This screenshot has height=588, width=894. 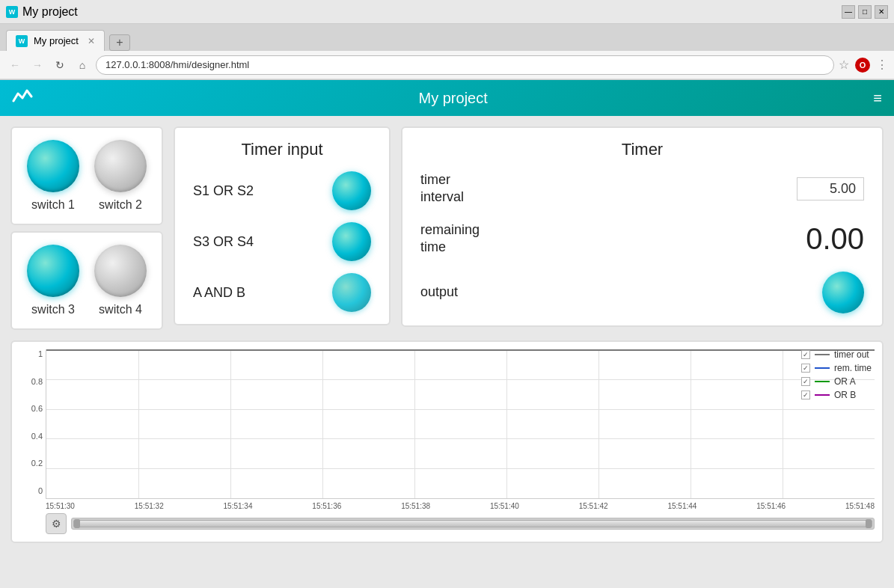 I want to click on switch-4-item: switch 4, so click(x=120, y=281).